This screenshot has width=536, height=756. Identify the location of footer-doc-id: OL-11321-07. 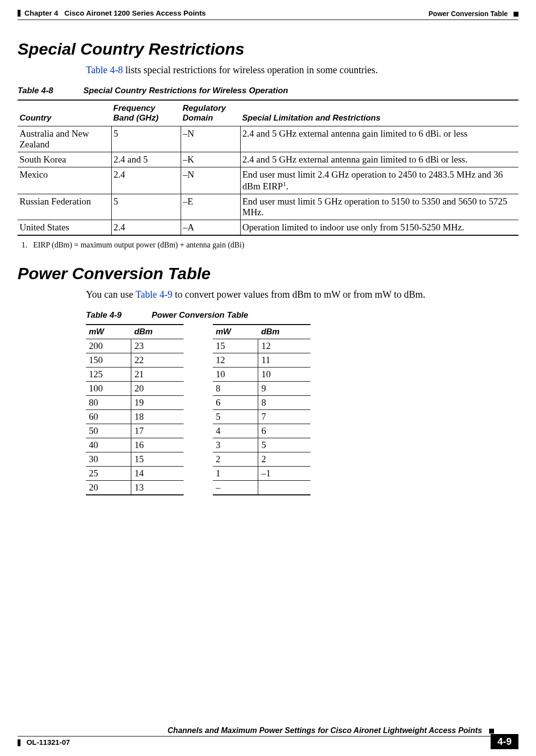
(48, 742).